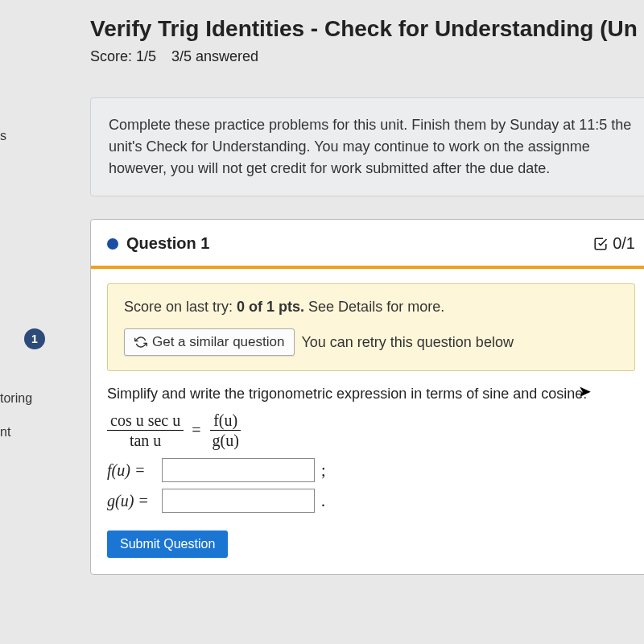  I want to click on get-similar-question-button: Get a similar question, so click(209, 342).